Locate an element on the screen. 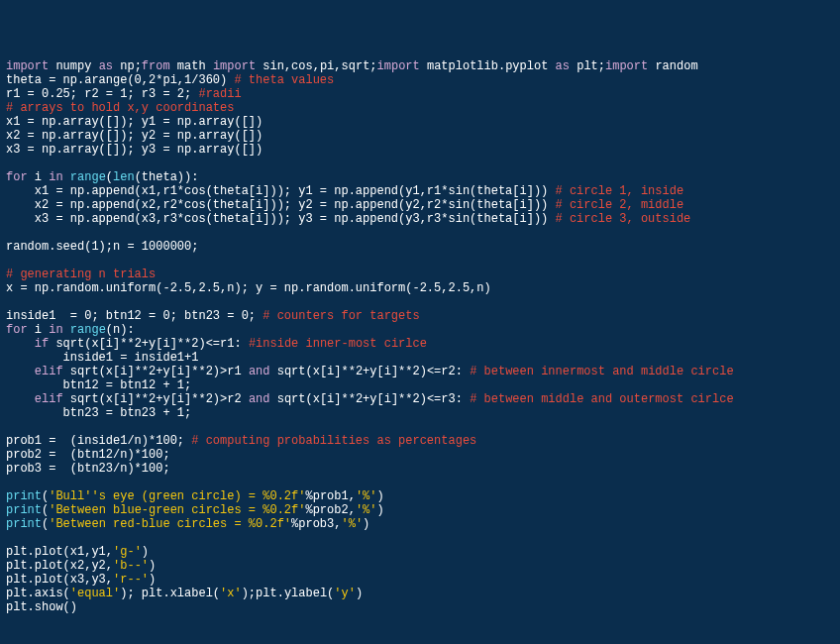  code-line: elif sqrt(x[i]**2+y[i]**2)>r2 and sqrt(x… is located at coordinates (370, 399).